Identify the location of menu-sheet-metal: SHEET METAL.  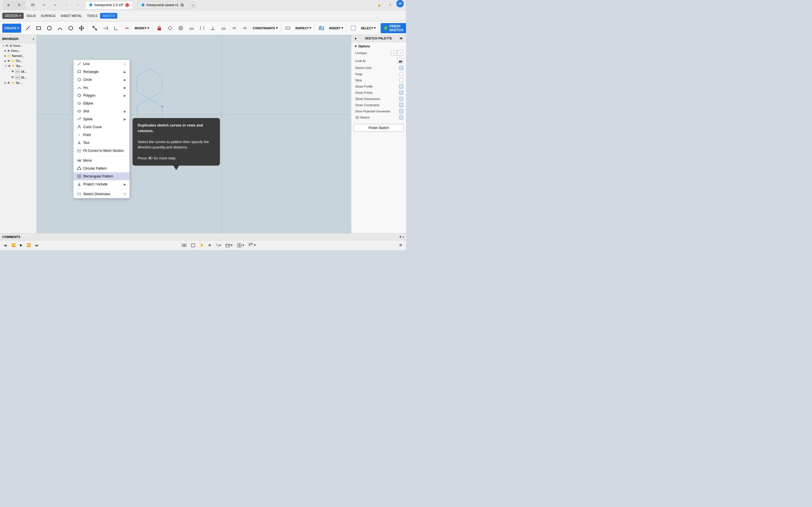
(71, 16).